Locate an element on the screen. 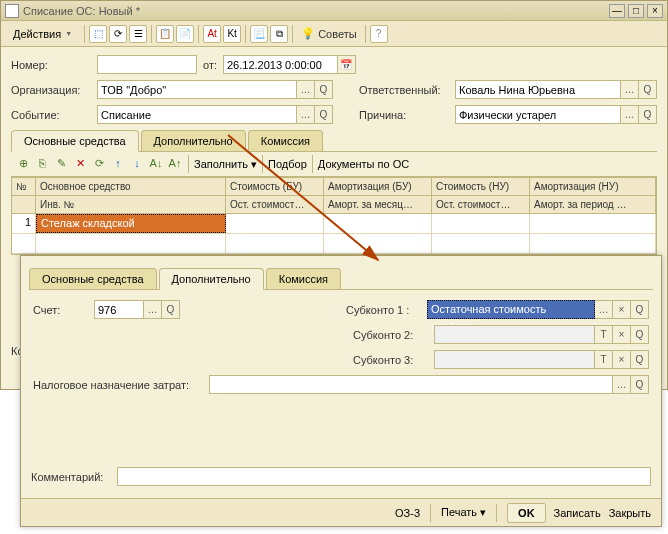  down-icon: ↓ is located at coordinates (137, 164).